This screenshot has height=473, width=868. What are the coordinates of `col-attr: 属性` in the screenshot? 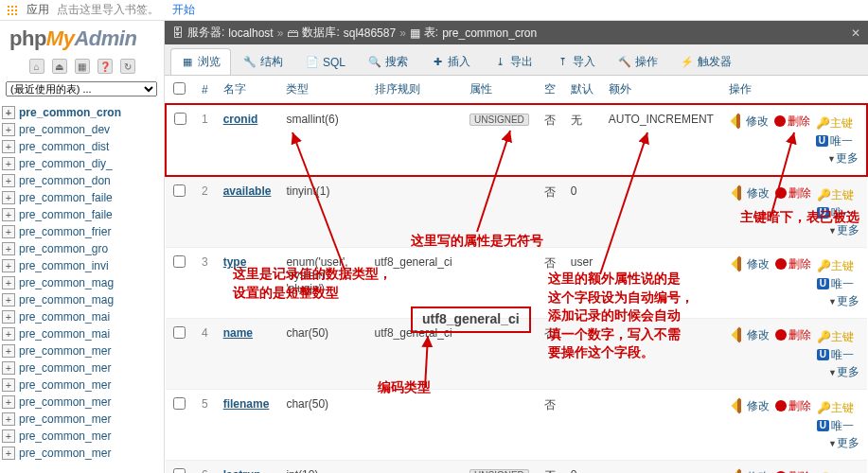 It's located at (500, 90).